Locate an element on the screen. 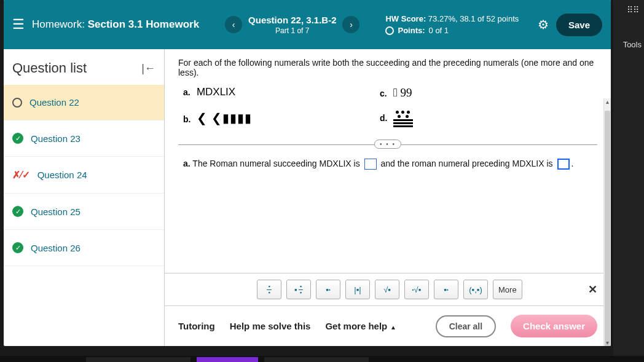  scrollbar-thumb is located at coordinates (607, 229).